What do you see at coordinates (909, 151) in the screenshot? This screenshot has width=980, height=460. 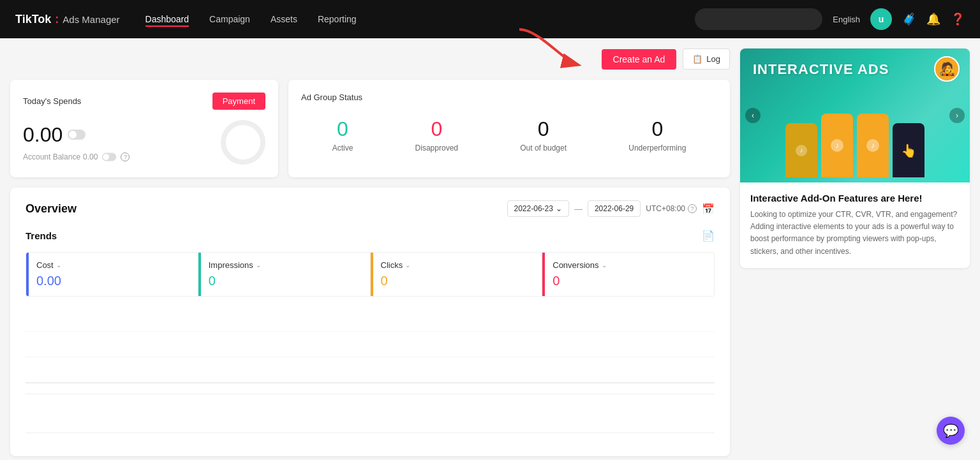 I see `phone-mock-4: 👆` at bounding box center [909, 151].